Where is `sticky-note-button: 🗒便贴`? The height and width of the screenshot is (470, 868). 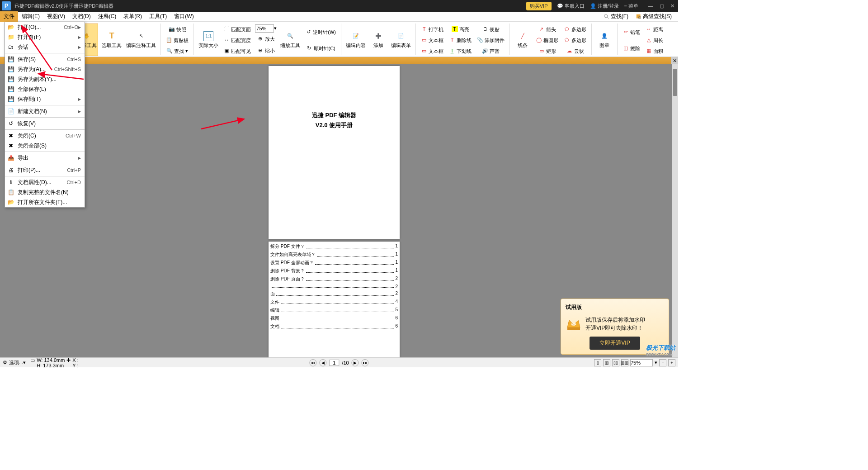
sticky-note-button: 🗒便贴 is located at coordinates (491, 29).